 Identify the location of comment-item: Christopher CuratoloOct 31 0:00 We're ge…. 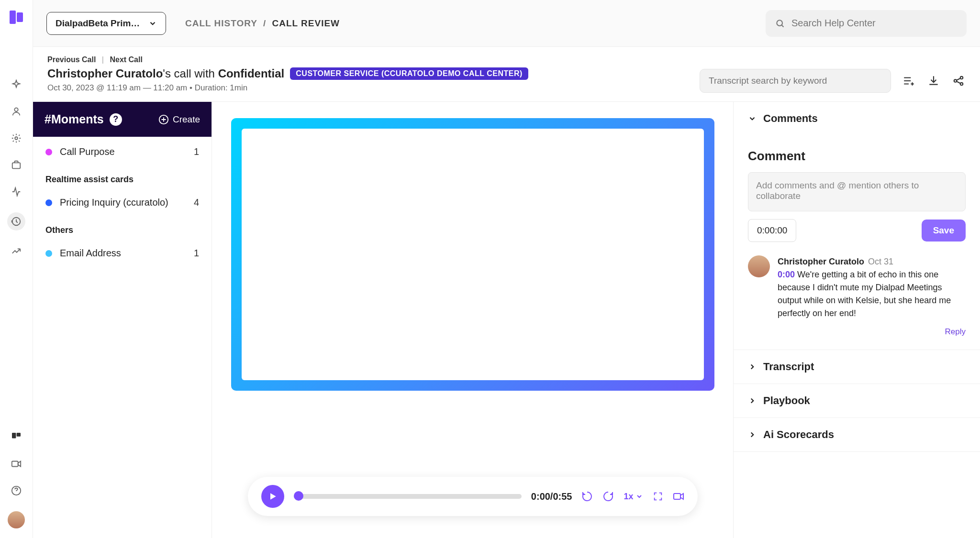
(857, 296).